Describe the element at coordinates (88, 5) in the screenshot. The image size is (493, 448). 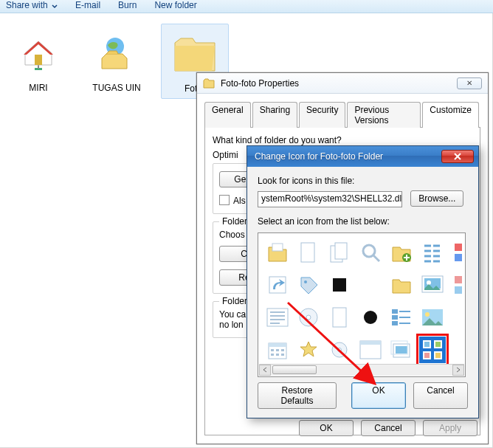
I see `email-button: E-mail` at that location.